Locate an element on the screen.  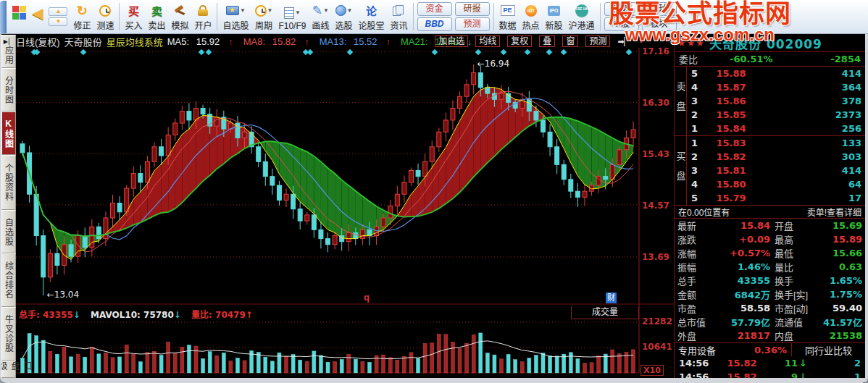
ipo-icon: IPO is located at coordinates (554, 10).